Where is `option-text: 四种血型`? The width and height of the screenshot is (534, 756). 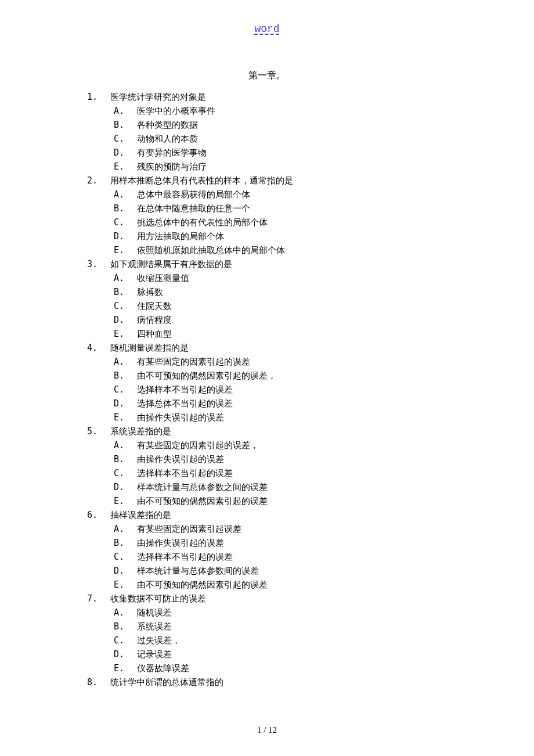 option-text: 四种血型 is located at coordinates (292, 334).